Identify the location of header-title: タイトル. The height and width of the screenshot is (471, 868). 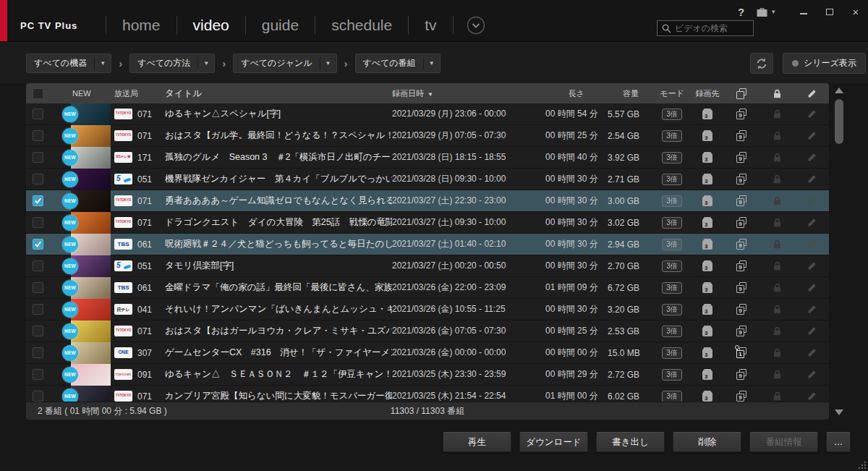
(278, 94).